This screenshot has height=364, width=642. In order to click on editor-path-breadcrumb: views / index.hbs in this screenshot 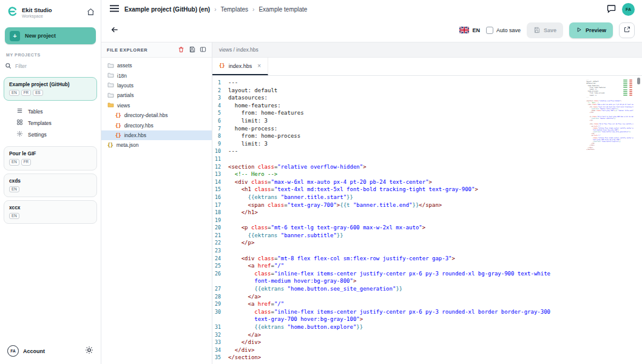, I will do `click(427, 50)`.